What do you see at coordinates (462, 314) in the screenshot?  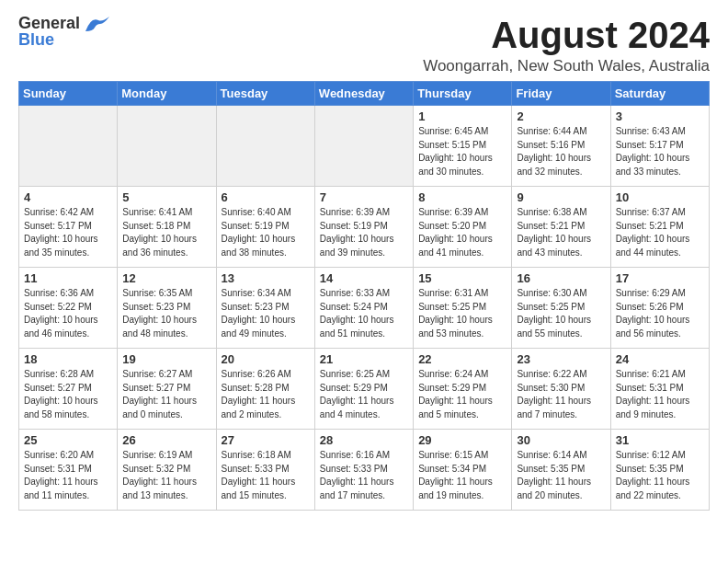 I see `day-info: Sunrise: 6:31 AM Sunset: 5:25 PM Dayligh…` at bounding box center [462, 314].